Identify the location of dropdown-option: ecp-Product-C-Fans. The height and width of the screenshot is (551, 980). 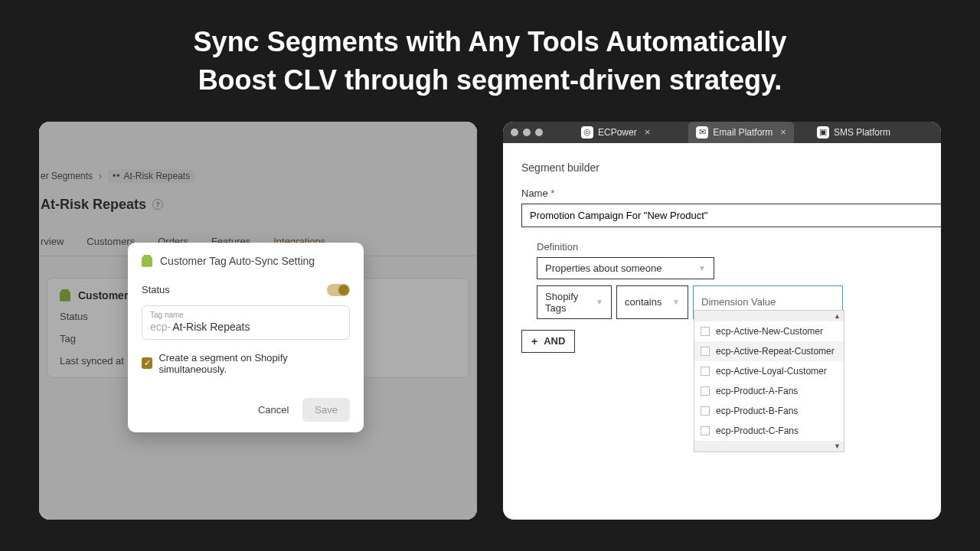
(769, 431).